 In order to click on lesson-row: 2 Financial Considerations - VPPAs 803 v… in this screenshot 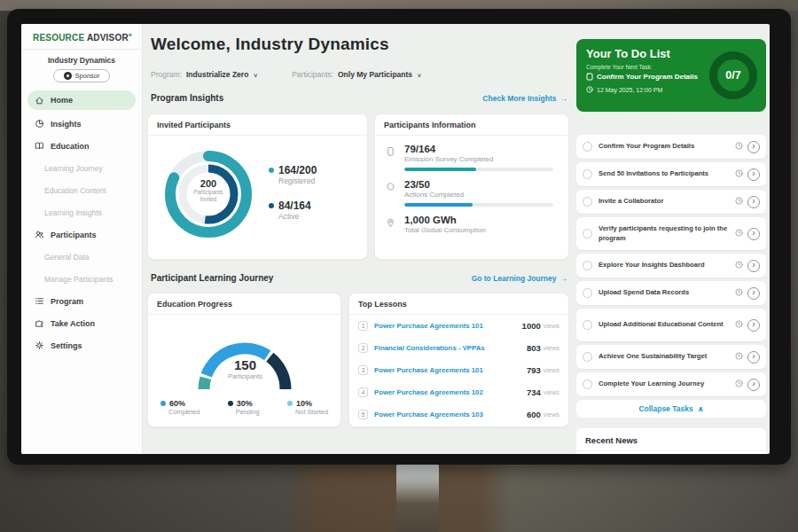, I will do `click(459, 348)`.